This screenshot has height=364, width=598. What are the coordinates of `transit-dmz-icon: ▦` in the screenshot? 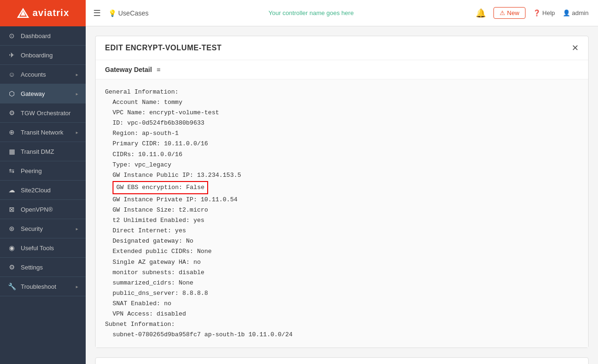 It's located at (12, 151).